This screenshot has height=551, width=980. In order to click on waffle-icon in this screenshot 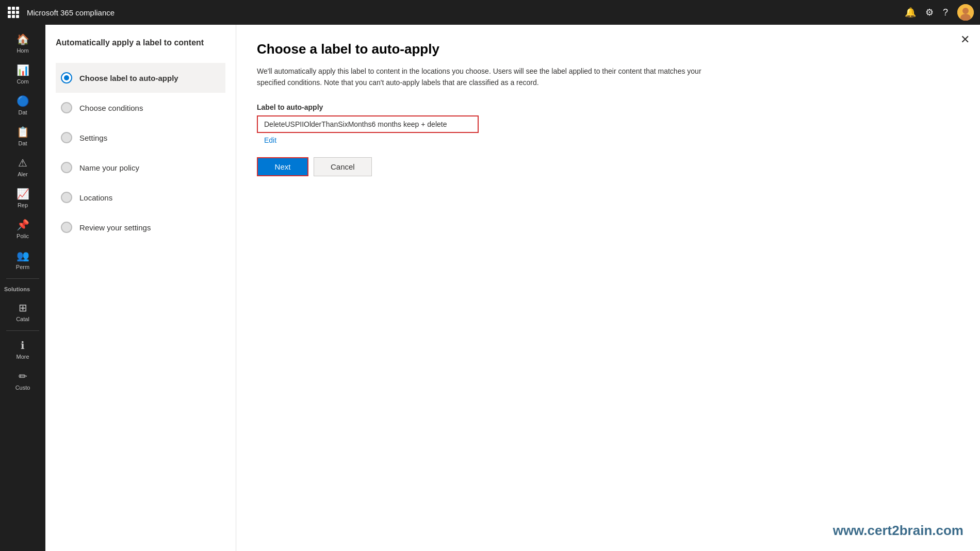, I will do `click(13, 12)`.